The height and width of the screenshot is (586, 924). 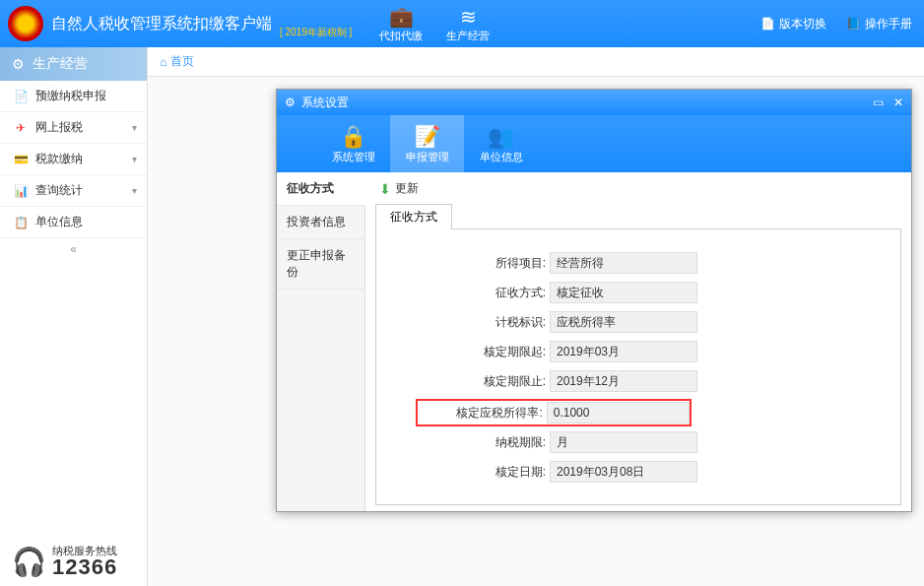 What do you see at coordinates (321, 342) in the screenshot?
I see `modal-sidebar: 征收方式 投资者信息 更正申报备份` at bounding box center [321, 342].